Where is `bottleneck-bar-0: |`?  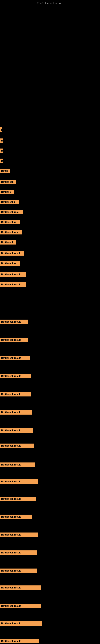
bottleneck-bar-0: | is located at coordinates (1, 130).